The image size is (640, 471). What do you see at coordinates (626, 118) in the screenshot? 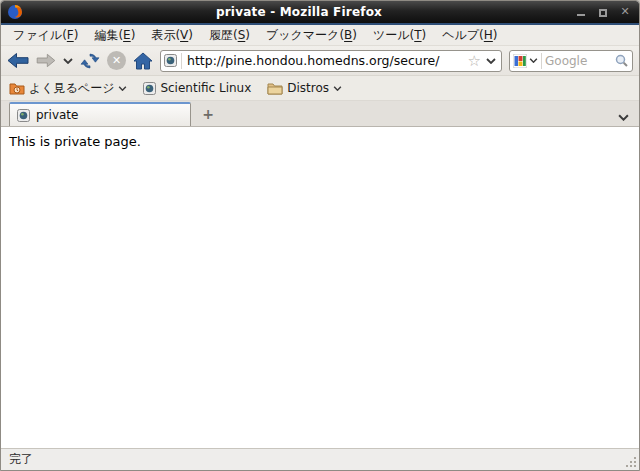
I see `list-all-tabs-button` at bounding box center [626, 118].